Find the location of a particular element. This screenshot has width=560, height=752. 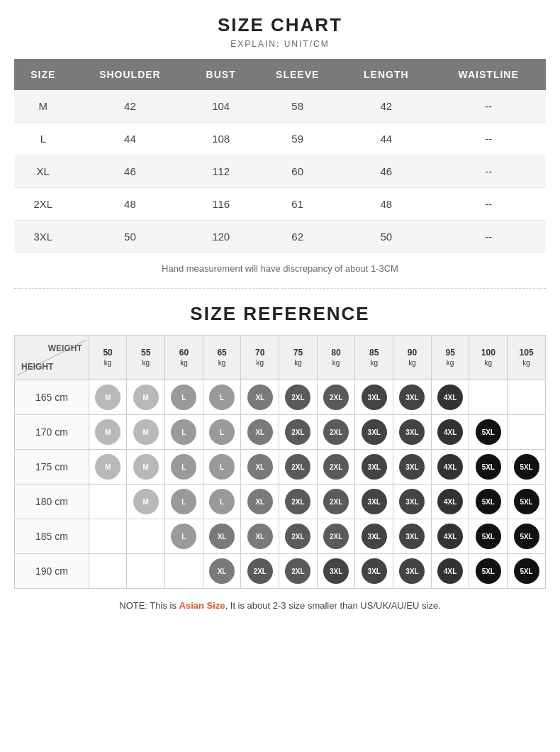

ref-table-row: 165 cmMMLLXL2XL2XL3XL3XL4XL is located at coordinates (281, 397).